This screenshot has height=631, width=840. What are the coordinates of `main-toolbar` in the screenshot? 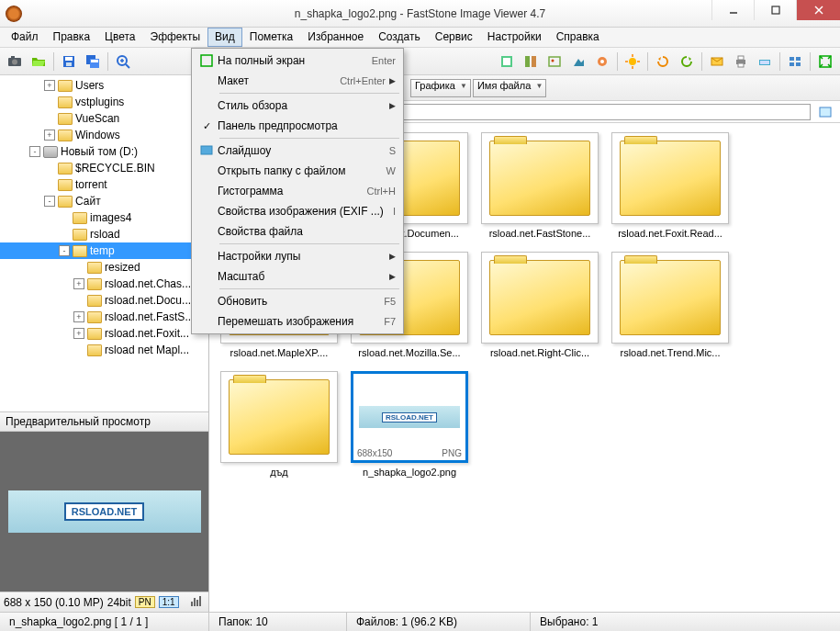 It's located at (420, 62).